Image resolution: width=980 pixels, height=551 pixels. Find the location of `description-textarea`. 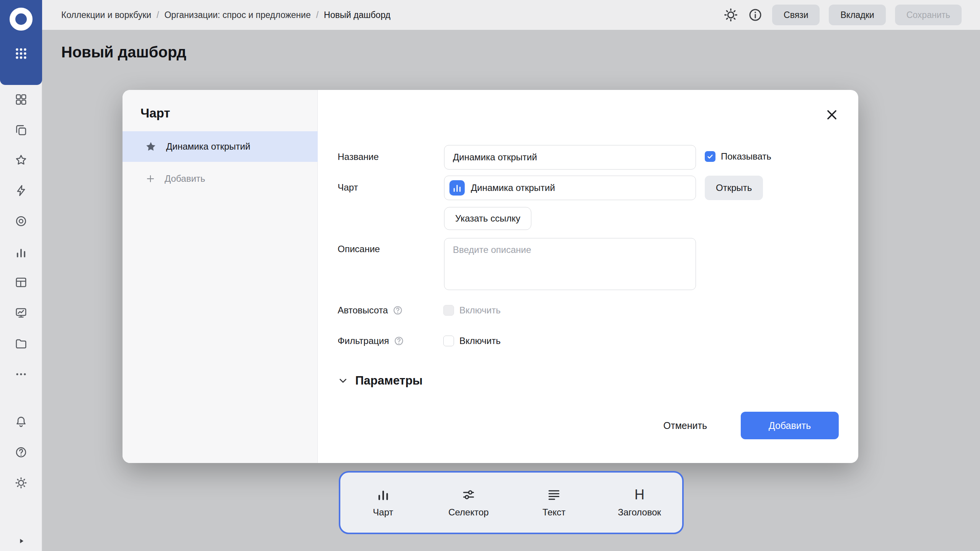

description-textarea is located at coordinates (570, 264).